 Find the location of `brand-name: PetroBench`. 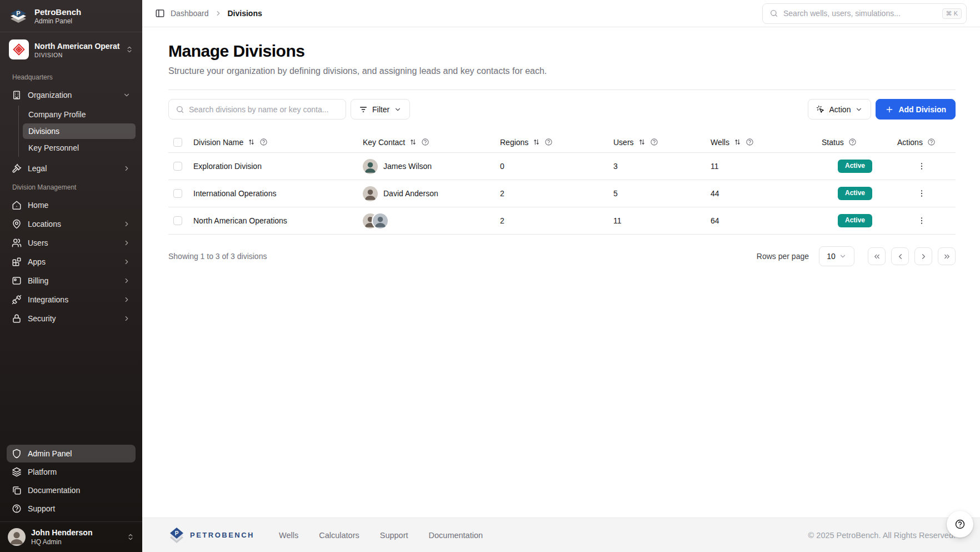

brand-name: PetroBench is located at coordinates (58, 12).